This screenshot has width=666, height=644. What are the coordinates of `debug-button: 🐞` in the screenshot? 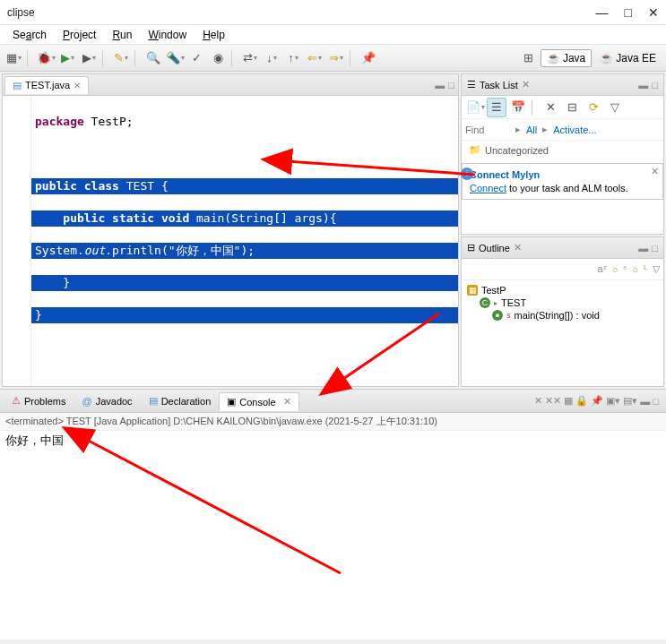 It's located at (46, 58).